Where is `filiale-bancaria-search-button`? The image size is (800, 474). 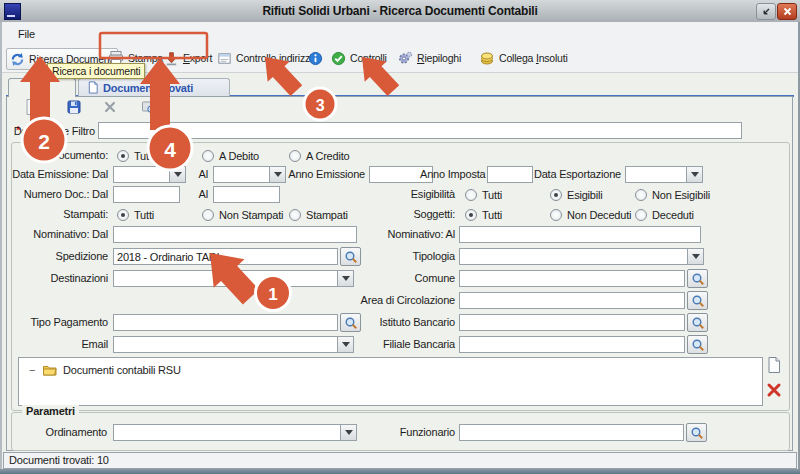
filiale-bancaria-search-button is located at coordinates (698, 344).